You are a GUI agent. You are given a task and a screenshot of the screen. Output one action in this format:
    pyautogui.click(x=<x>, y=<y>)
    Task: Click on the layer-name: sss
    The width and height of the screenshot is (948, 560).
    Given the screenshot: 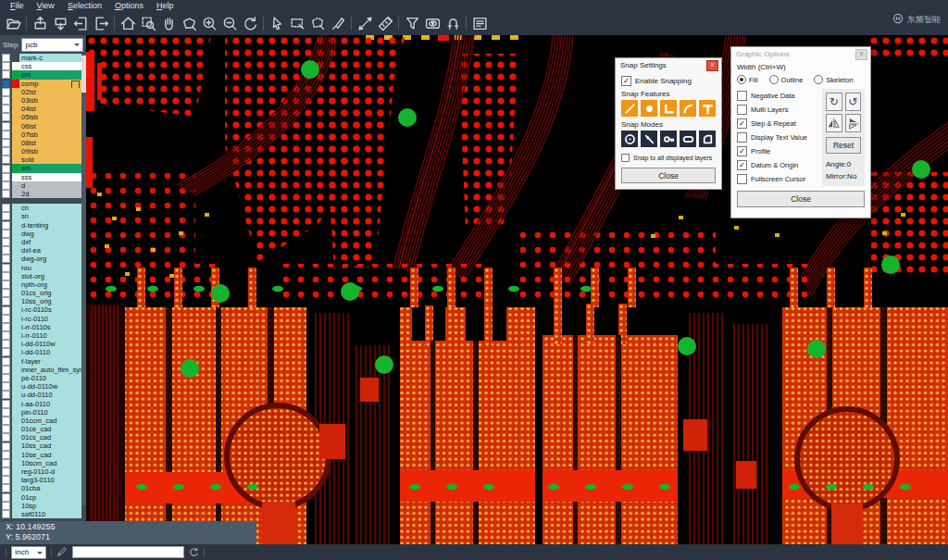 What is the action you would take?
    pyautogui.click(x=50, y=178)
    